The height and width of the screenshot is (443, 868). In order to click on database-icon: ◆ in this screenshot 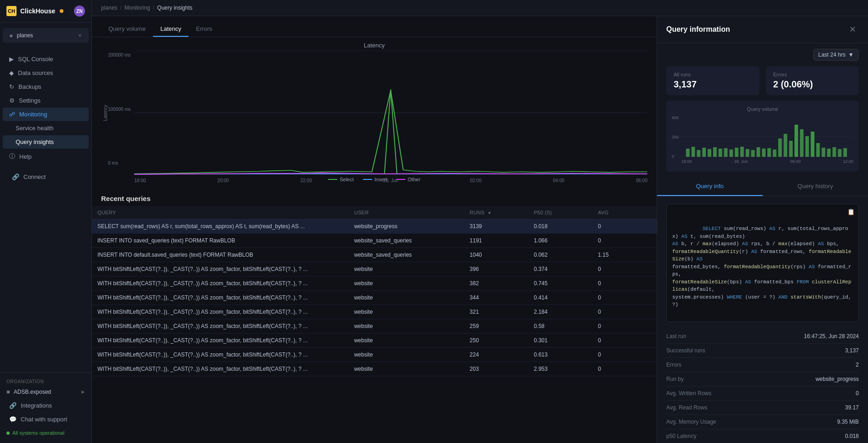, I will do `click(11, 73)`.